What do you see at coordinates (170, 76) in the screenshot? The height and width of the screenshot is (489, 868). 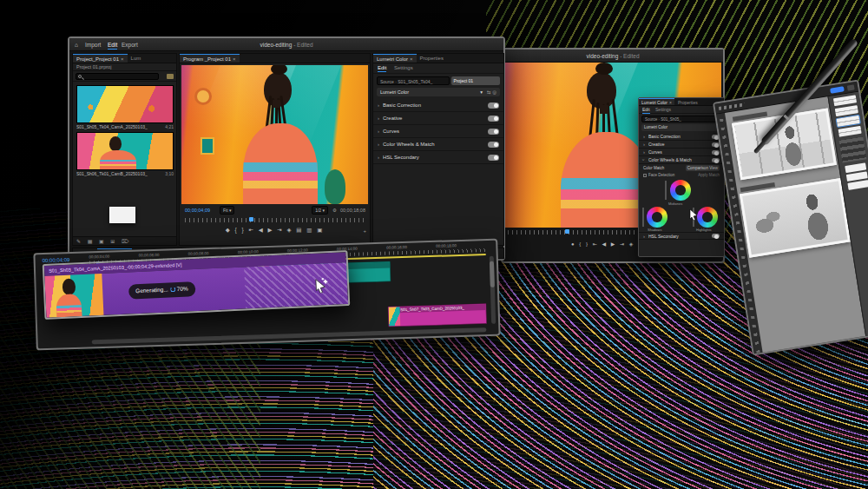 I see `folder-icon` at bounding box center [170, 76].